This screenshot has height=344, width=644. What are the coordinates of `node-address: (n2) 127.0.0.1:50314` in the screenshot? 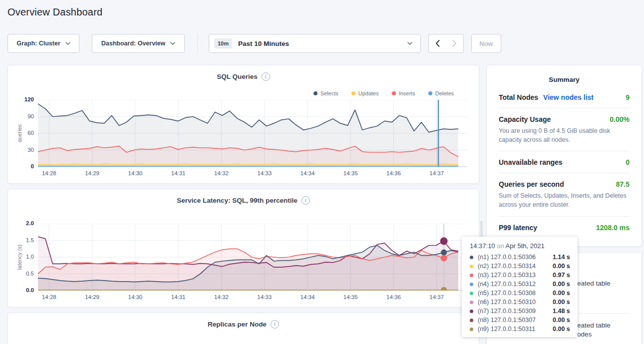 It's located at (515, 266).